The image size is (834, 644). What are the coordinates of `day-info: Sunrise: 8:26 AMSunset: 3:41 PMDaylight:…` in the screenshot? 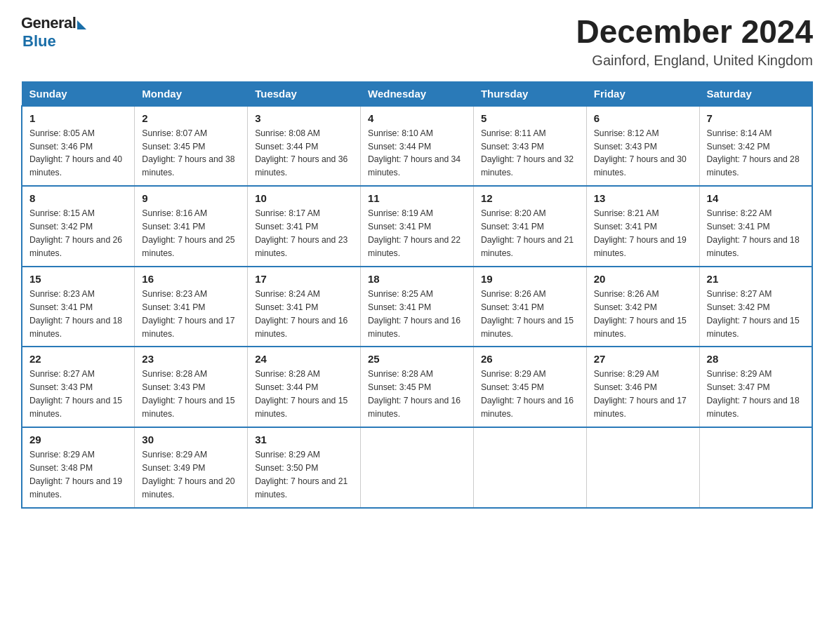 It's located at (530, 314).